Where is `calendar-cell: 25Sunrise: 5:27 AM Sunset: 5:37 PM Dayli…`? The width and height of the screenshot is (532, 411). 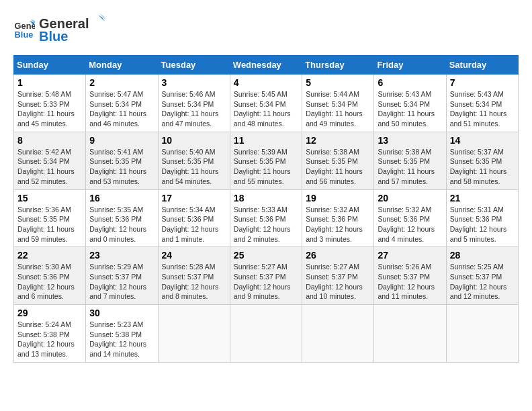
calendar-cell: 25Sunrise: 5:27 AM Sunset: 5:37 PM Dayli… is located at coordinates (266, 276).